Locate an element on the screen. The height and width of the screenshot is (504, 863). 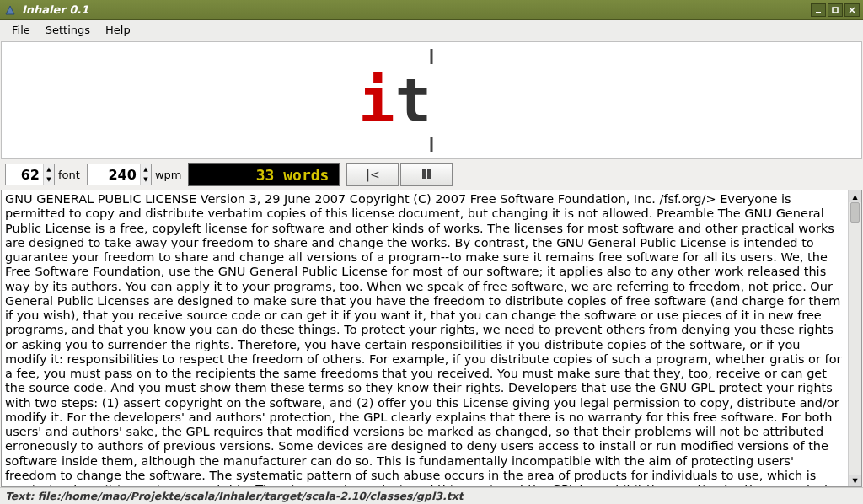
font-size-up: ▲ is located at coordinates (49, 169).